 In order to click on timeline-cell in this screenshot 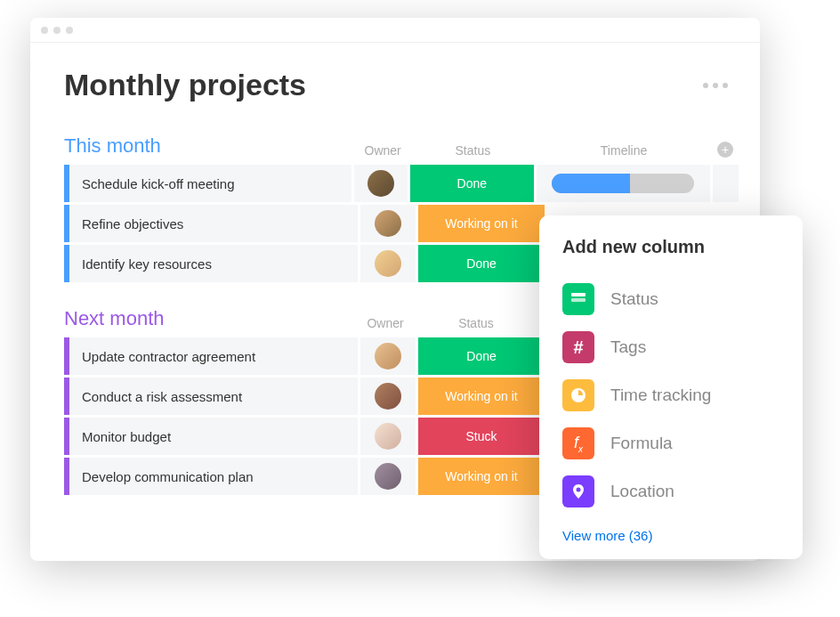, I will do `click(623, 183)`.